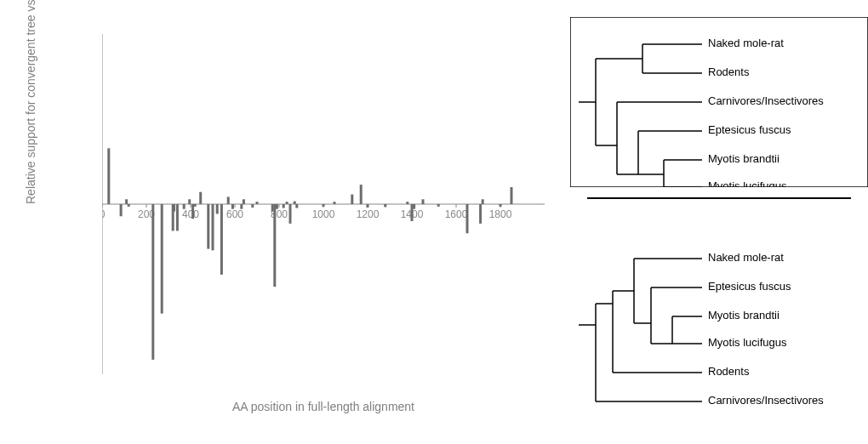  I want to click on species-leaf-4: Myotis brandtii, so click(744, 158).